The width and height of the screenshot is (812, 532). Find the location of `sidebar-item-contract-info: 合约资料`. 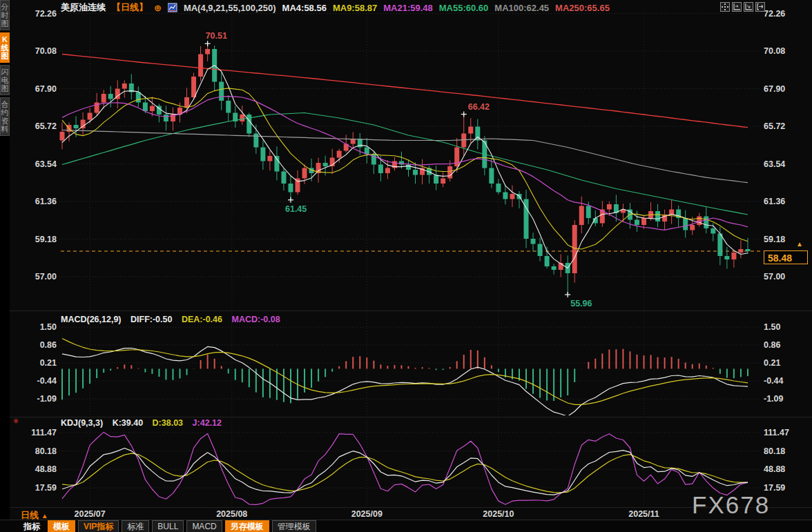

sidebar-item-contract-info: 合约资料 is located at coordinates (5, 117).